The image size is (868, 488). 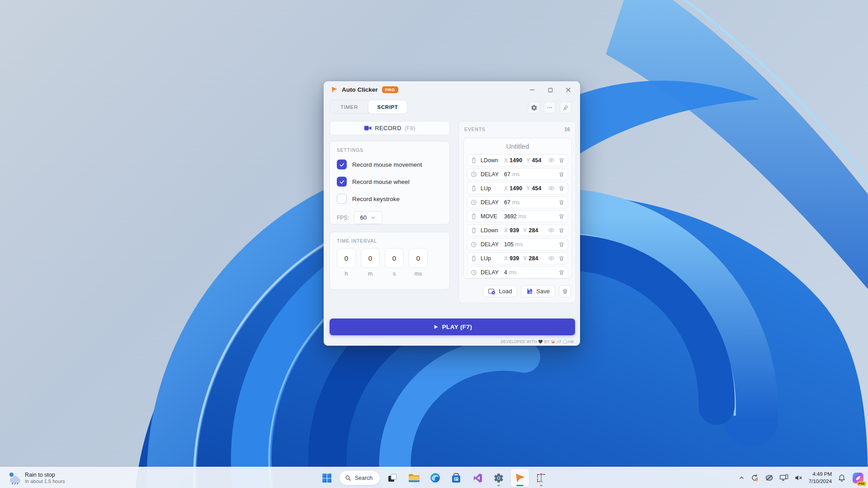 What do you see at coordinates (390, 182) in the screenshot?
I see `checkbox-record-mouse-wheel: Record mouse wheel` at bounding box center [390, 182].